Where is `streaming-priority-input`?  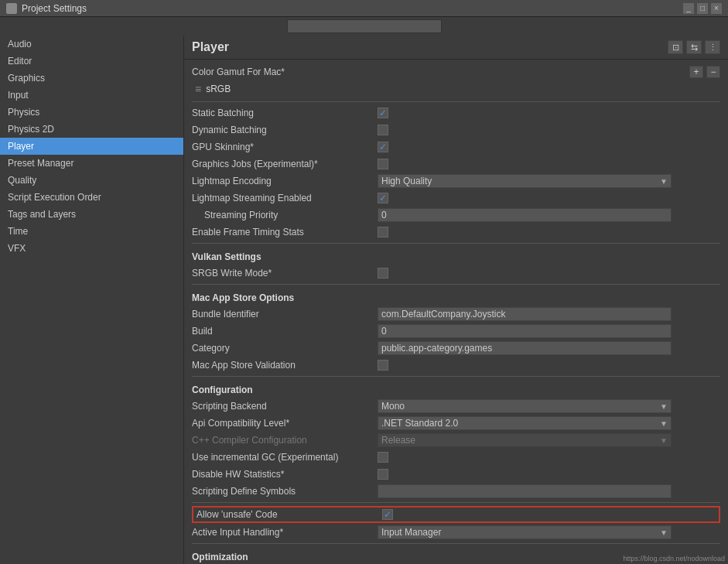
streaming-priority-input is located at coordinates (525, 215).